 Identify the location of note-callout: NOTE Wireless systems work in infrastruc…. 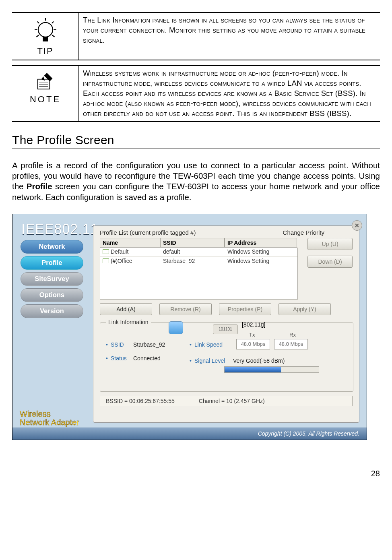
(196, 93).